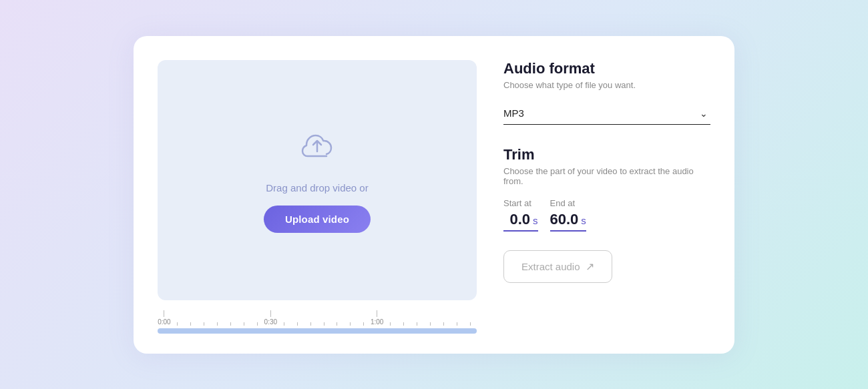 This screenshot has height=389, width=868. I want to click on timeline-area: 0:000:301:00, so click(317, 322).